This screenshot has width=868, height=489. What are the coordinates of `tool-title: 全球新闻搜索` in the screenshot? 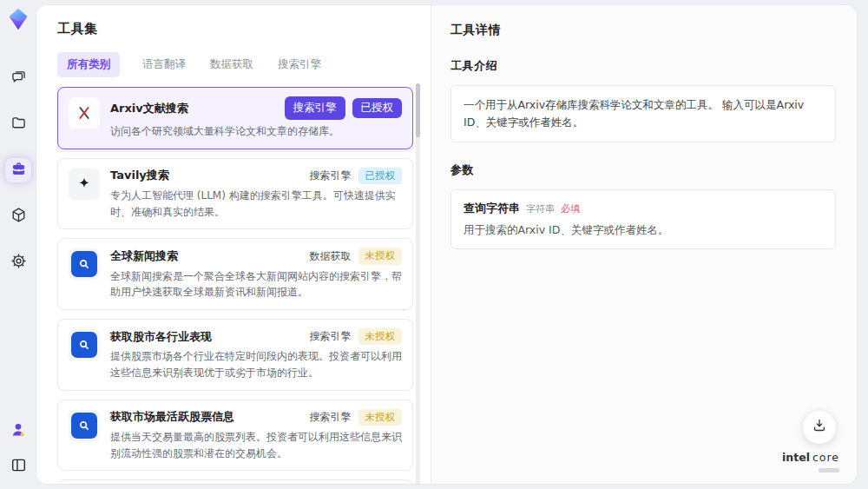 It's located at (207, 256).